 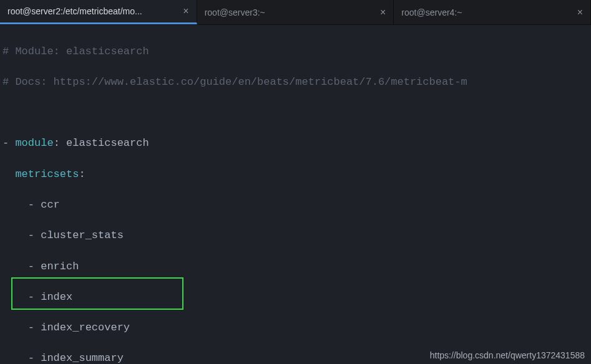 What do you see at coordinates (85, 328) in the screenshot?
I see `list-item: index_recovery` at bounding box center [85, 328].